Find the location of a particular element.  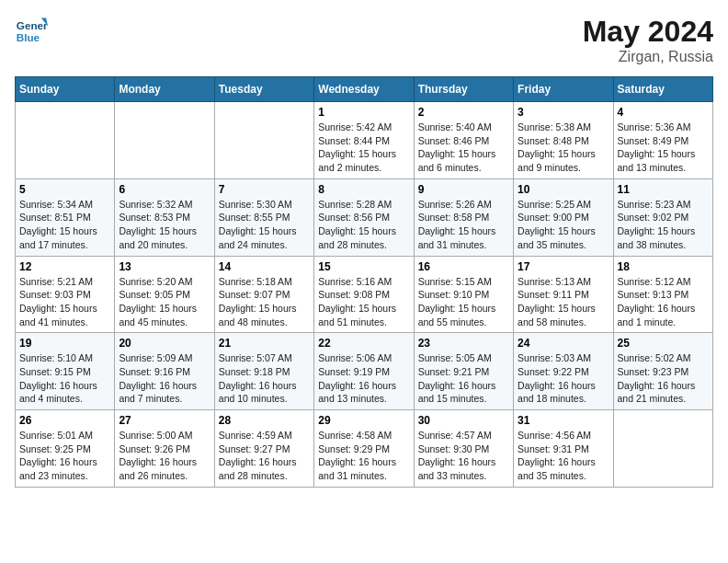

day-number: 30 is located at coordinates (463, 420).